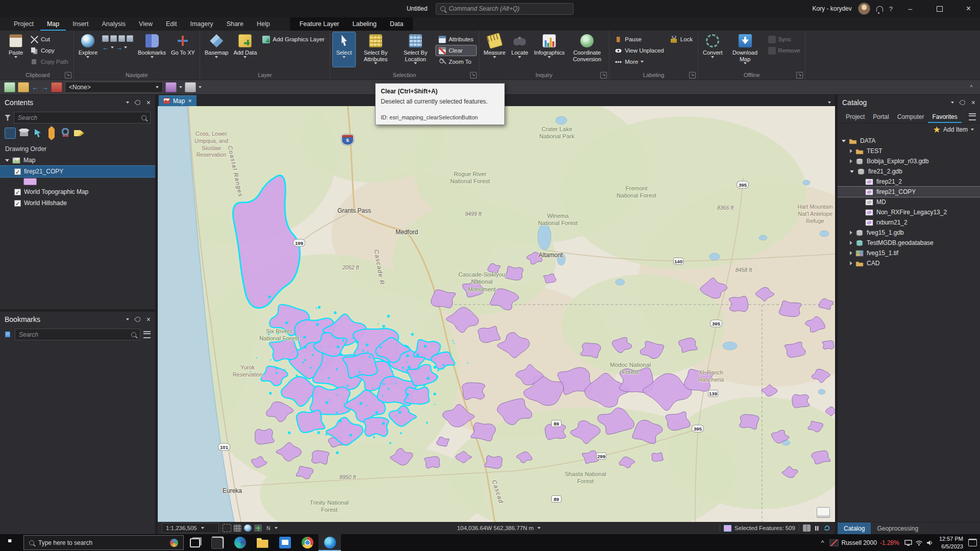 The height and width of the screenshot is (551, 980). I want to click on ribbon-button-zoom-to: Zoom To, so click(456, 62).